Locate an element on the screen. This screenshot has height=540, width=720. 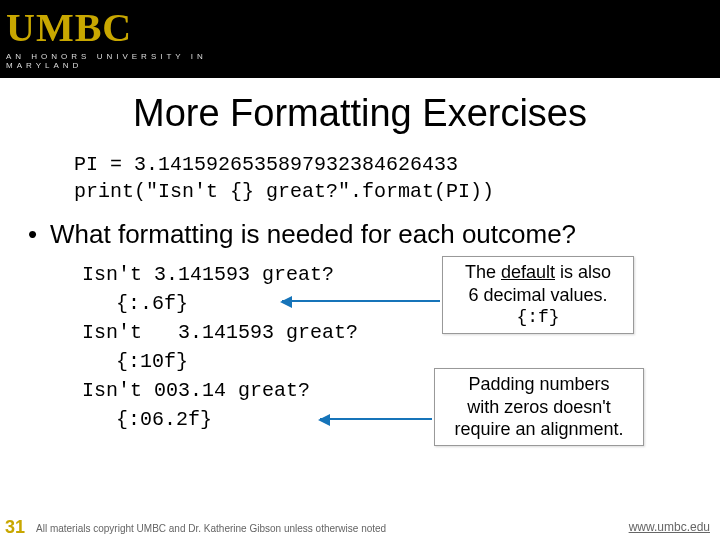
slide-title: More Formatting Exercises is located at coordinates (360, 114).